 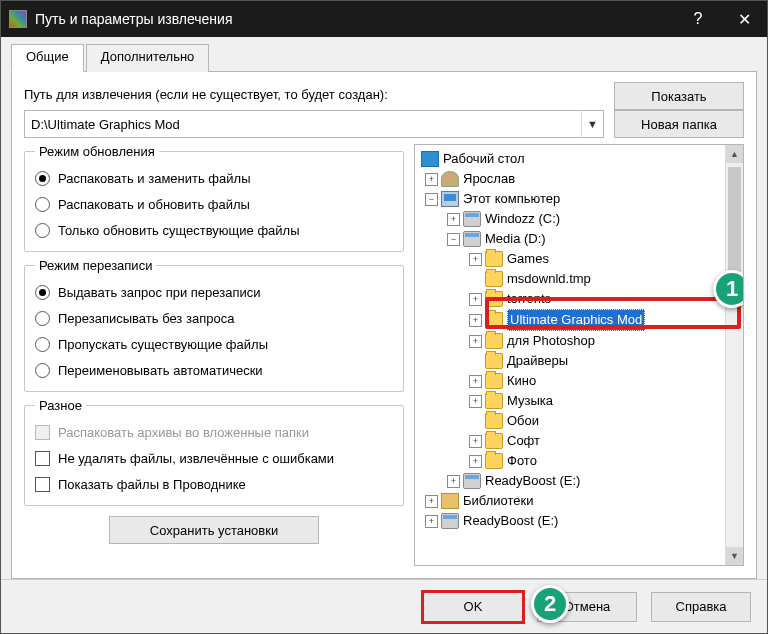 What do you see at coordinates (579, 341) in the screenshot?
I see `tree-node-folder: +для Photoshop` at bounding box center [579, 341].